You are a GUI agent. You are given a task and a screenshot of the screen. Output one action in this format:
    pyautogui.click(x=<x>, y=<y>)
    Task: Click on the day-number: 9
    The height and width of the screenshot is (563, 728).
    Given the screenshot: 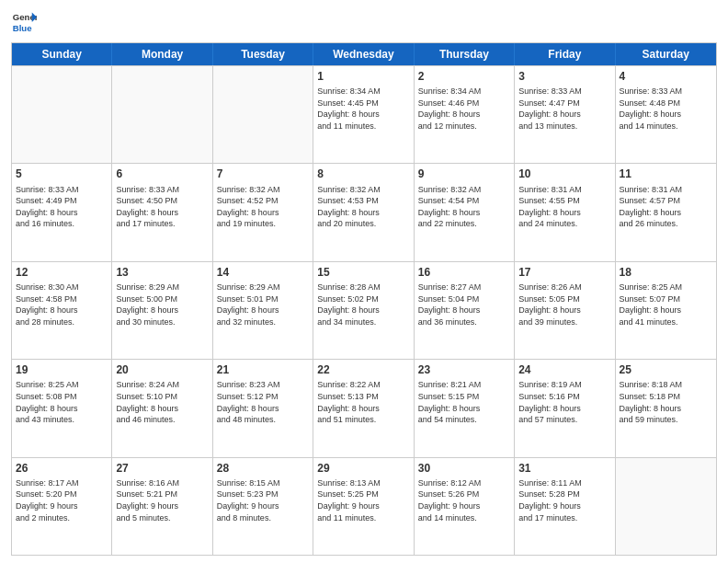 What is the action you would take?
    pyautogui.click(x=464, y=174)
    